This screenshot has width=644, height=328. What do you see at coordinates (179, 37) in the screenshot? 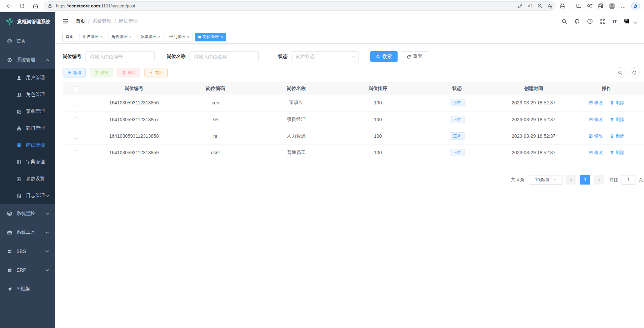
I see `tab-departments: 部门管理×` at bounding box center [179, 37].